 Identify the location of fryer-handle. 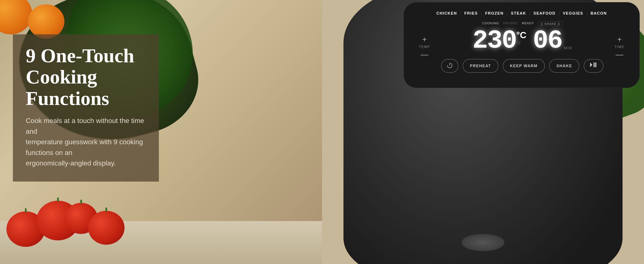
(483, 242).